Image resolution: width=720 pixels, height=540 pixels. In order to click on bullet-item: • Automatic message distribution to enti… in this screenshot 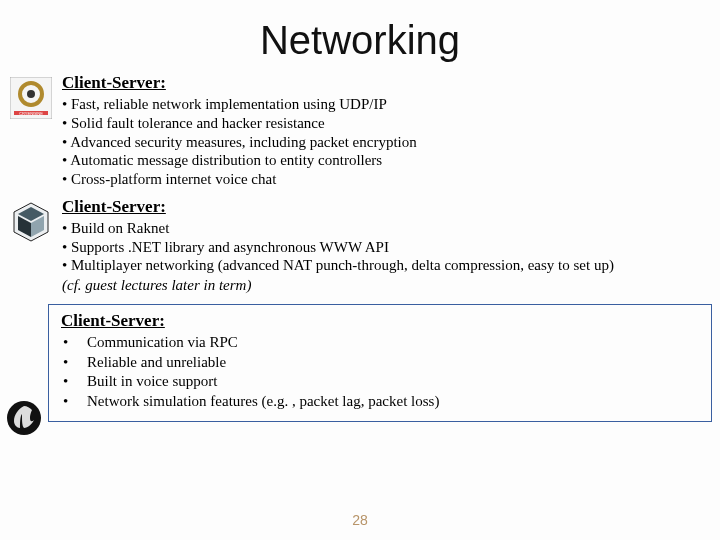, I will do `click(381, 160)`.